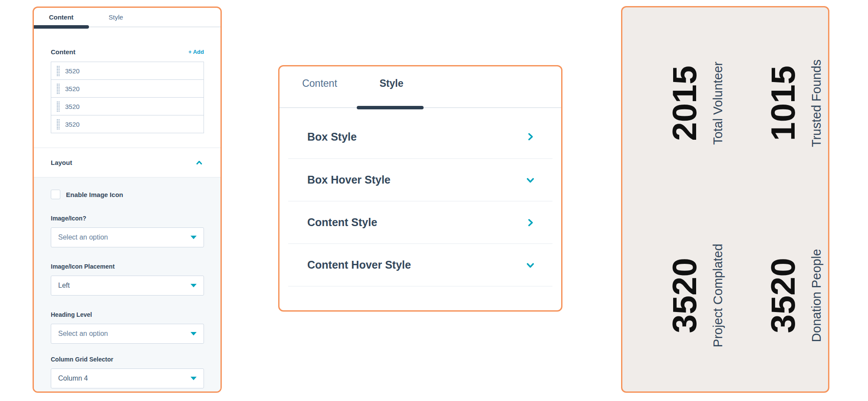 The width and height of the screenshot is (868, 401). Describe the element at coordinates (128, 286) in the screenshot. I see `image-icon-placement-select: Left` at that location.